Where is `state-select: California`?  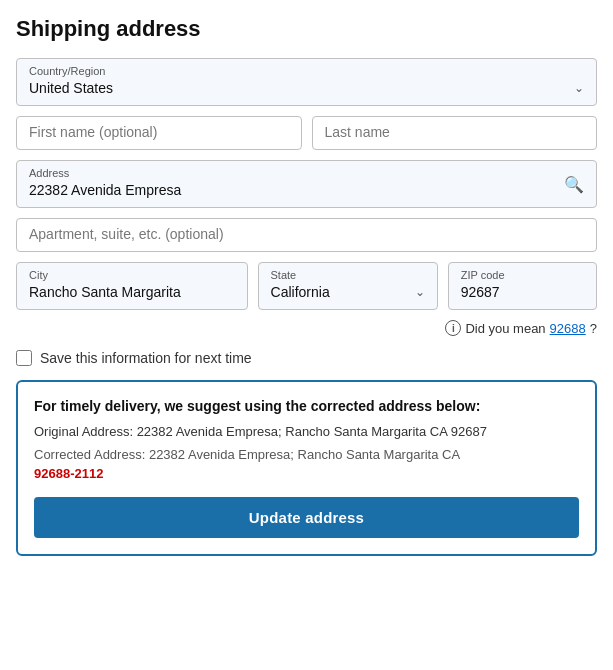 state-select: California is located at coordinates (348, 292).